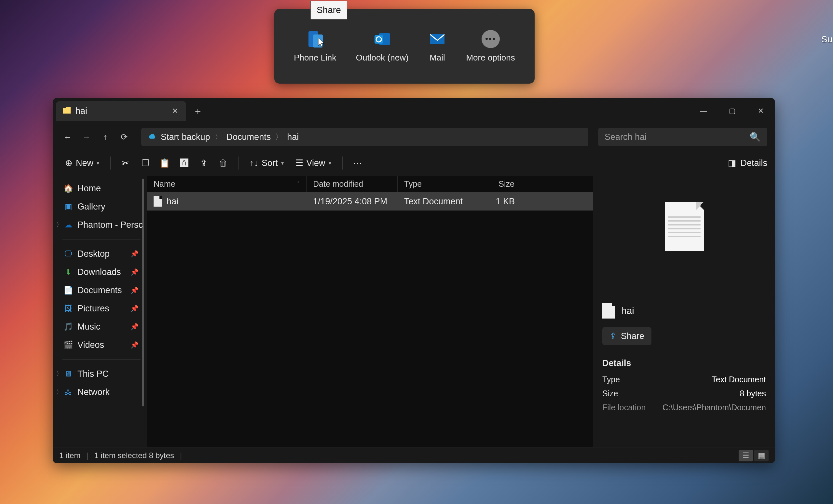 This screenshot has height=504, width=833. What do you see at coordinates (437, 47) in the screenshot?
I see `share-option-mail: Mail` at bounding box center [437, 47].